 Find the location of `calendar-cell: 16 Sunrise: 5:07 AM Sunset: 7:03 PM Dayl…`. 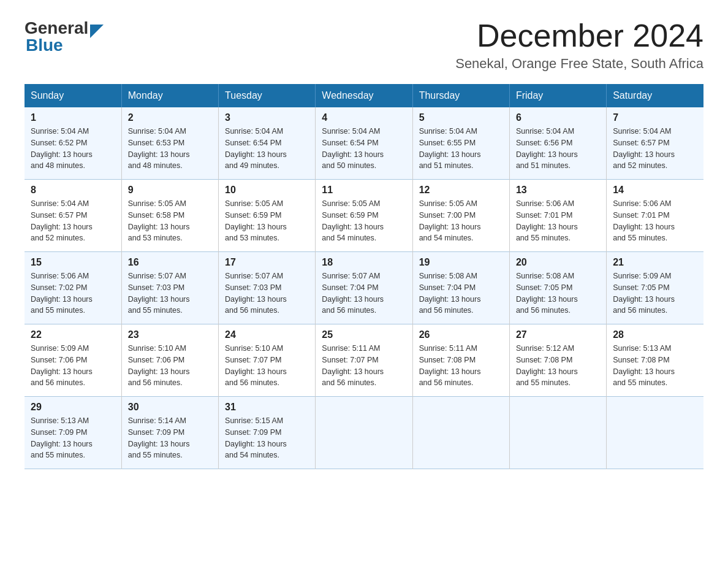

calendar-cell: 16 Sunrise: 5:07 AM Sunset: 7:03 PM Dayl… is located at coordinates (170, 288).